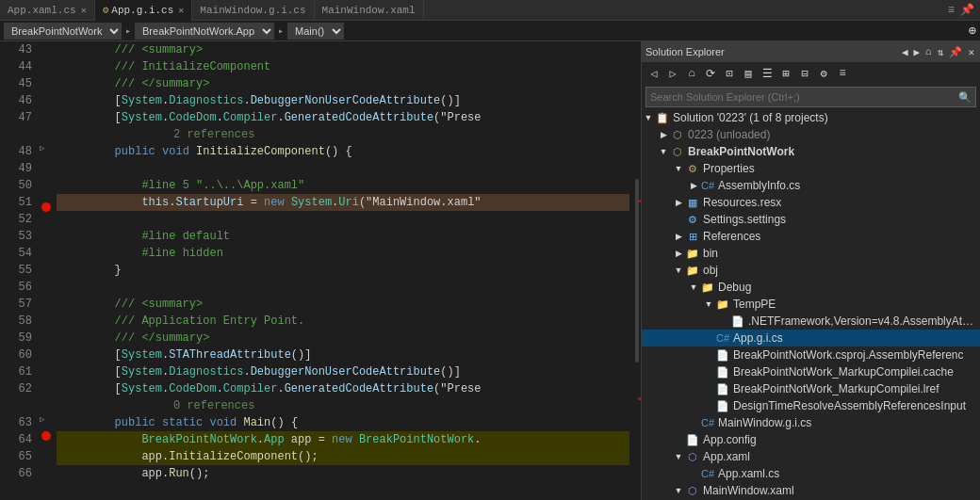  What do you see at coordinates (810, 169) in the screenshot?
I see `se-item-properties: ▼ ⚙ Properties` at bounding box center [810, 169].